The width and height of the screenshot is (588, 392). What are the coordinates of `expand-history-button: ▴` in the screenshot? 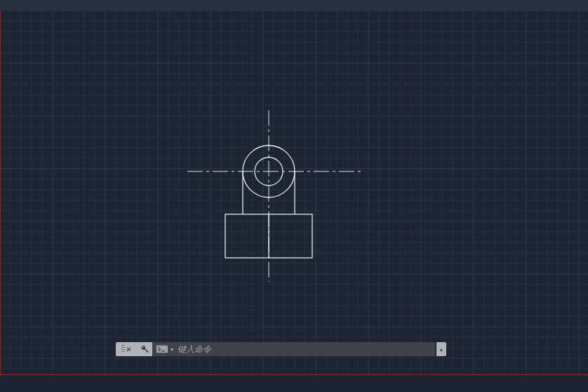 It's located at (441, 349).